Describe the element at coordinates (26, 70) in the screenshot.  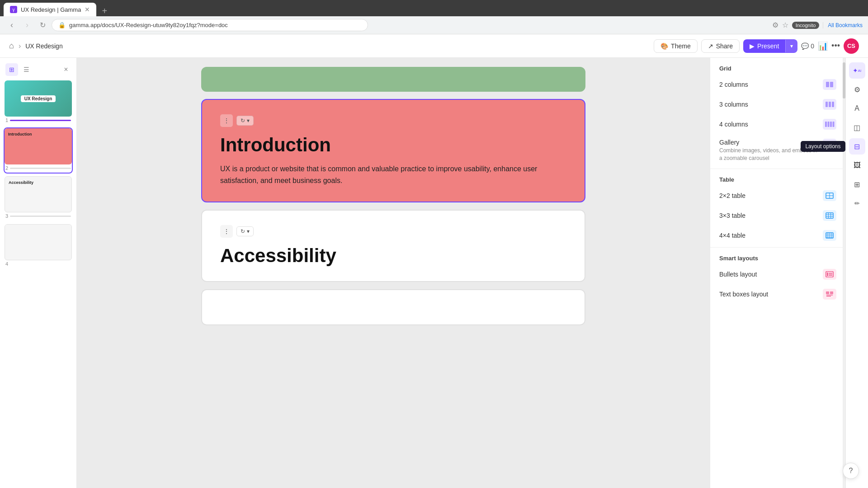
I see `list-view-button: ☰` at that location.